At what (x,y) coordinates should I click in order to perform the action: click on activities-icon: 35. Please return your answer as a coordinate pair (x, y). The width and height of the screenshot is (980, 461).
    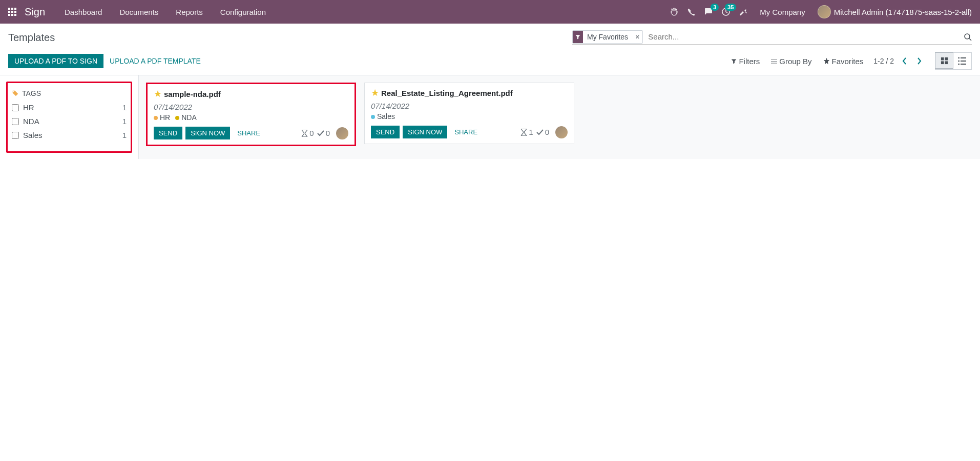
    Looking at the image, I should click on (726, 12).